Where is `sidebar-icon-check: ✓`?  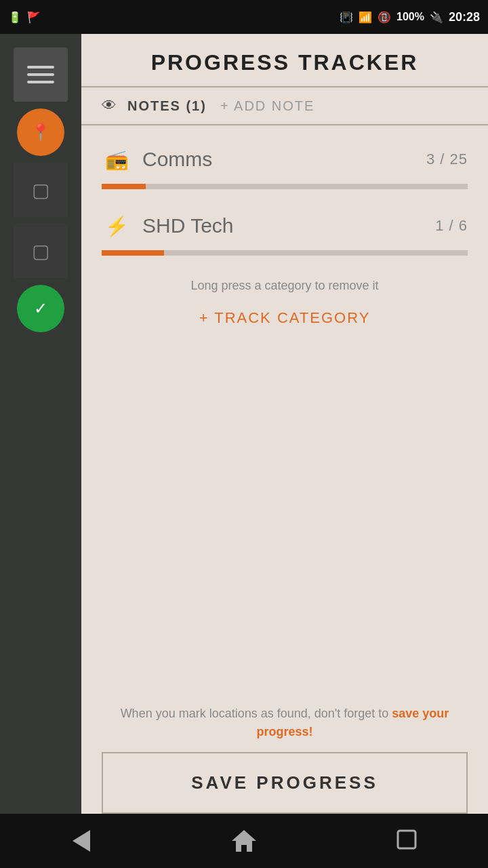
sidebar-icon-check: ✓ is located at coordinates (41, 309).